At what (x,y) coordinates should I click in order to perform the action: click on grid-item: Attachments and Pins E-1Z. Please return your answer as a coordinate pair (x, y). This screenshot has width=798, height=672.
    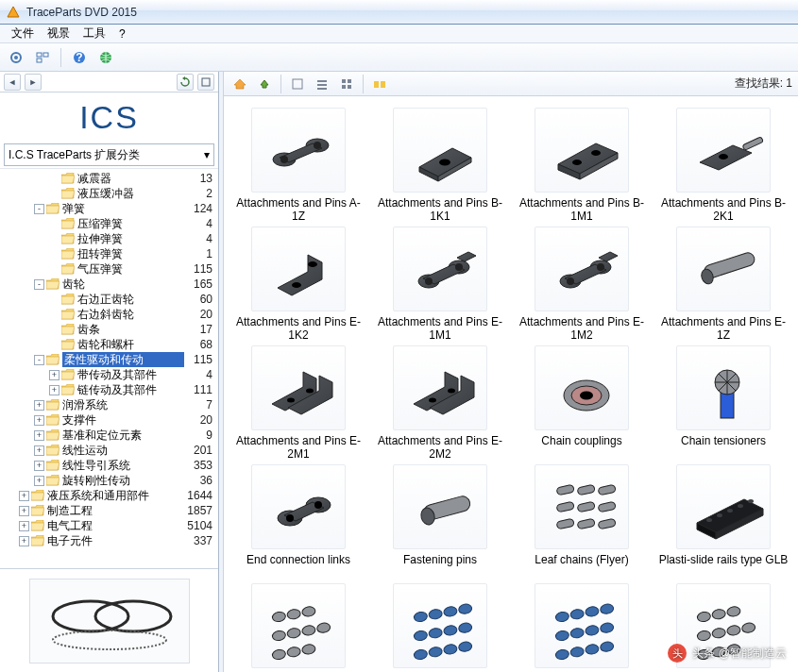
    Looking at the image, I should click on (723, 282).